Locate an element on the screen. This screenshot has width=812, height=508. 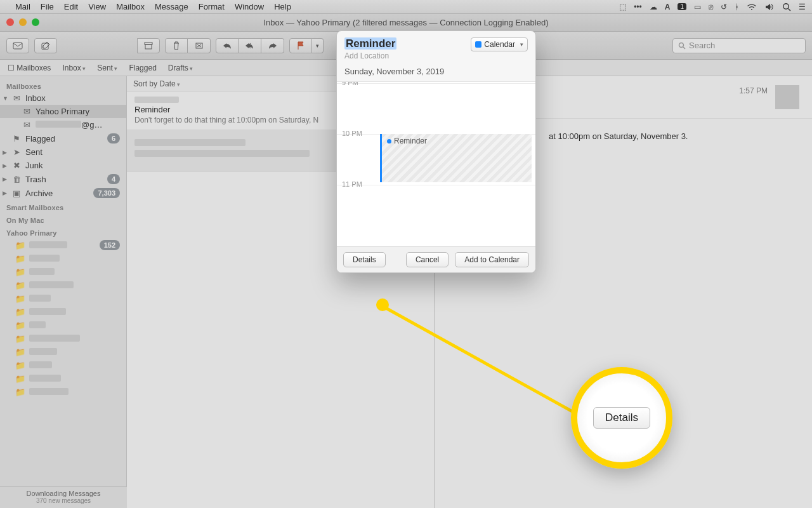
airplay-icon: ⎚ is located at coordinates (710, 7).